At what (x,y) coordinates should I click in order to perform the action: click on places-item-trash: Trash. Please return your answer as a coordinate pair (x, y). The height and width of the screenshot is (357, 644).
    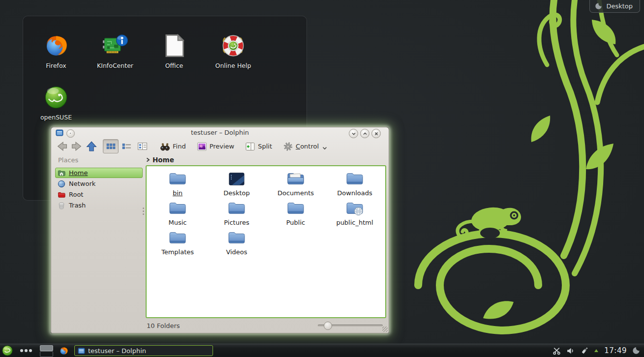
    Looking at the image, I should click on (99, 206).